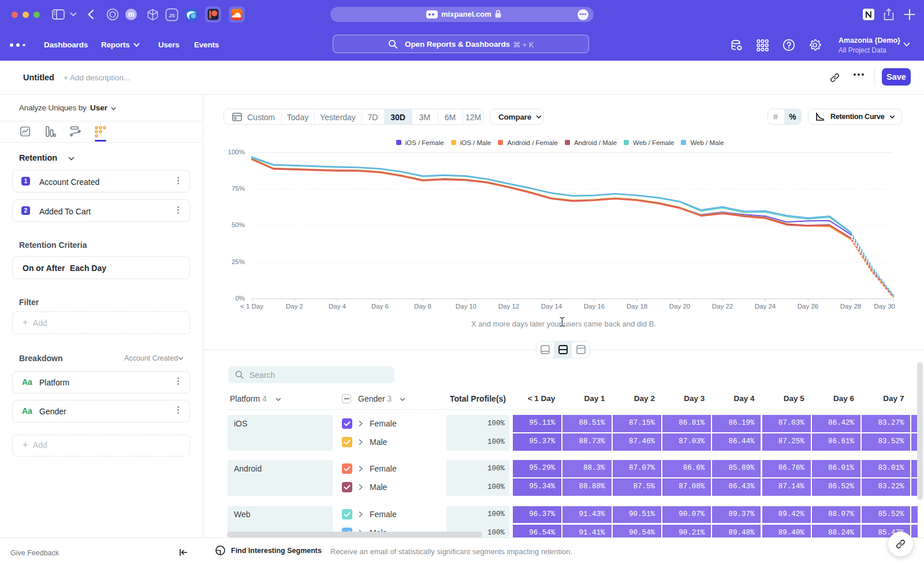  What do you see at coordinates (172, 16) in the screenshot?
I see `svg-text: JS` at bounding box center [172, 16].